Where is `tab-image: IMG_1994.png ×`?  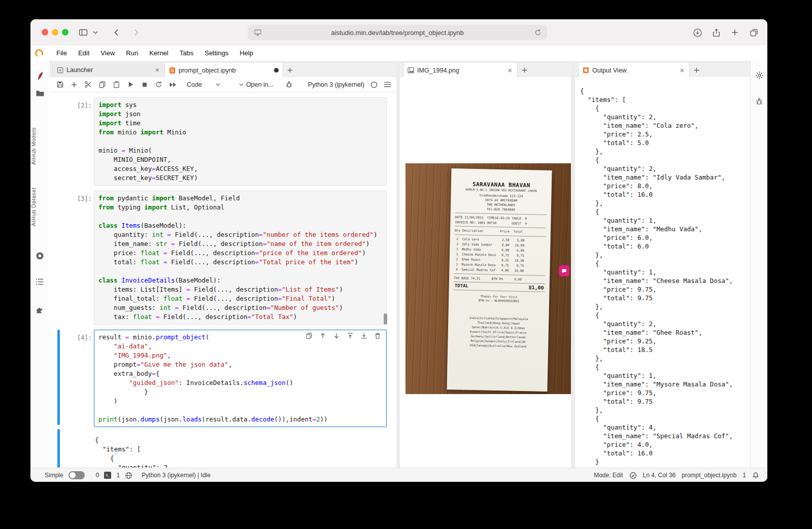 tab-image: IMG_1994.png × is located at coordinates (460, 70).